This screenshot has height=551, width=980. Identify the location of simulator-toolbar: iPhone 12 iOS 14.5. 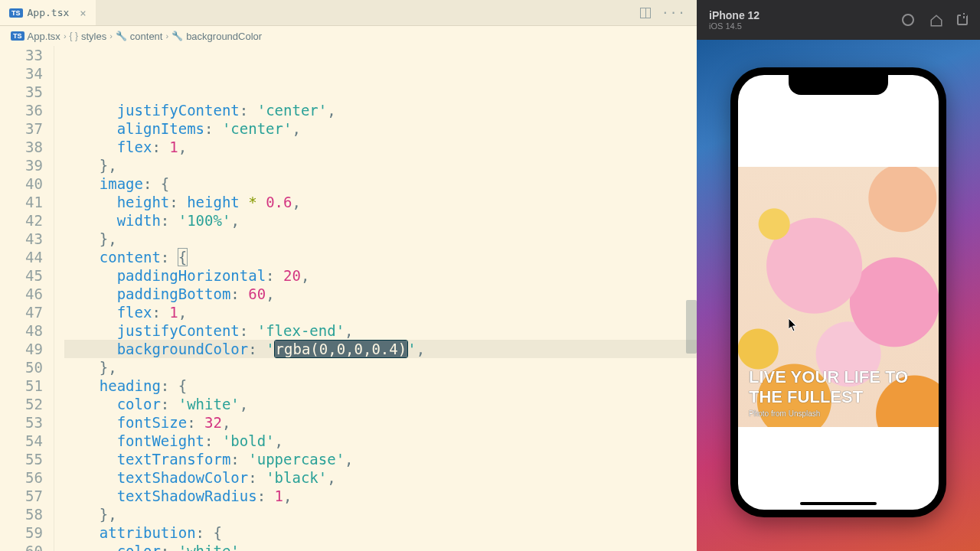
(838, 20).